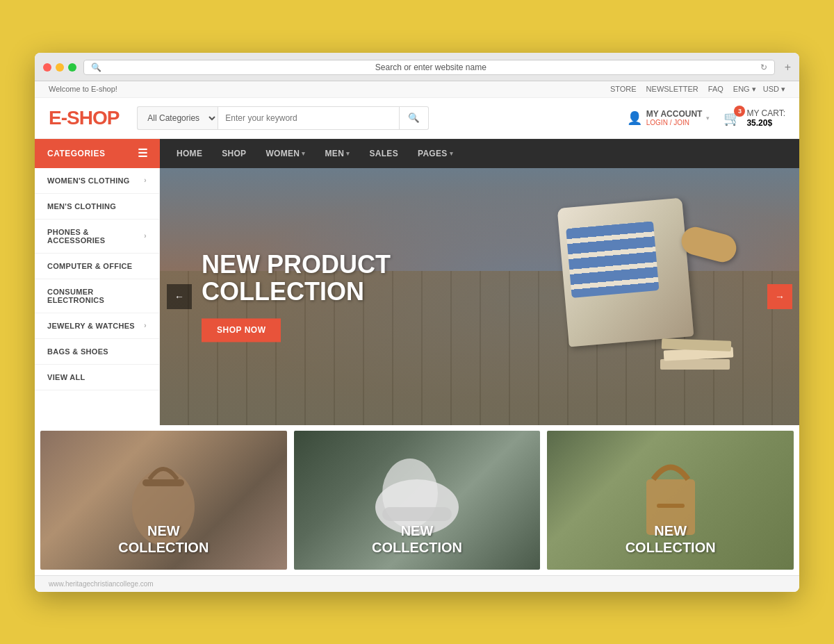 Image resolution: width=834 pixels, height=644 pixels. I want to click on store-link: STORE, so click(623, 89).